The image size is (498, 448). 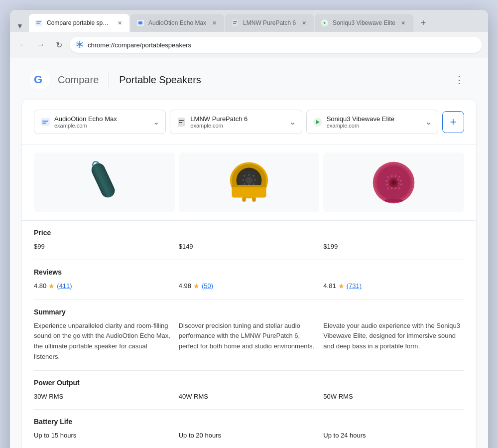 What do you see at coordinates (64, 286) in the screenshot?
I see `rating-count-1: (411)` at bounding box center [64, 286].